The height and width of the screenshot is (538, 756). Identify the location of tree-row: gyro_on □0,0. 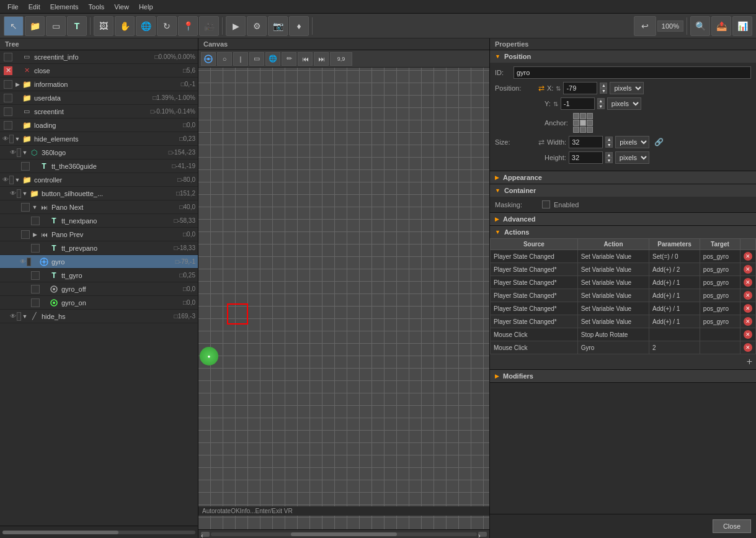
(99, 303).